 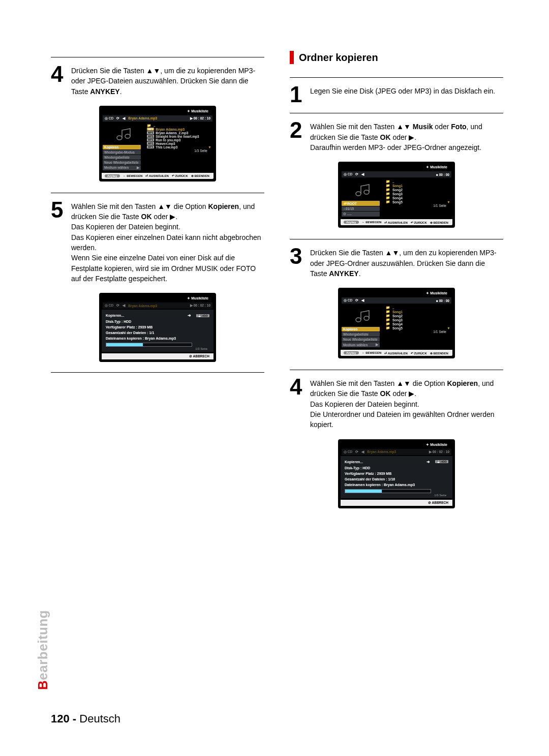 I want to click on step-number: 1, so click(x=297, y=95).